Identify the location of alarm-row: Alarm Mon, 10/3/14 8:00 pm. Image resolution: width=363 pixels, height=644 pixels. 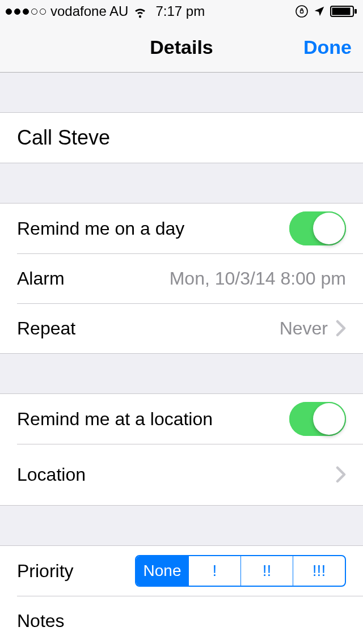
(182, 278).